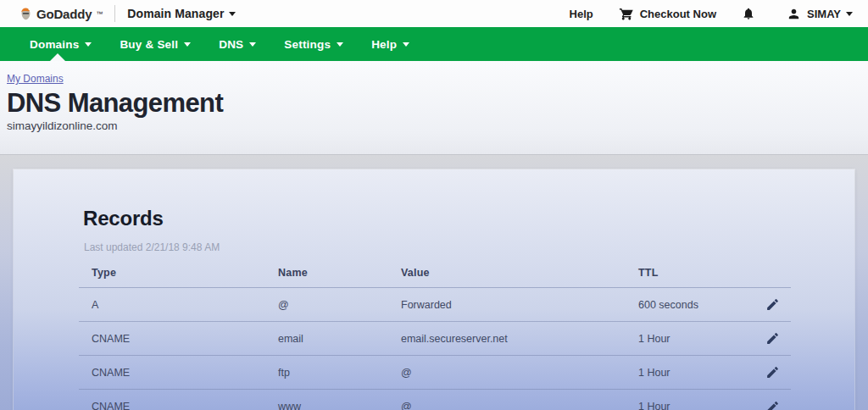  I want to click on main-nav: Domains Buy & Sell DNS Settings Help, so click(434, 44).